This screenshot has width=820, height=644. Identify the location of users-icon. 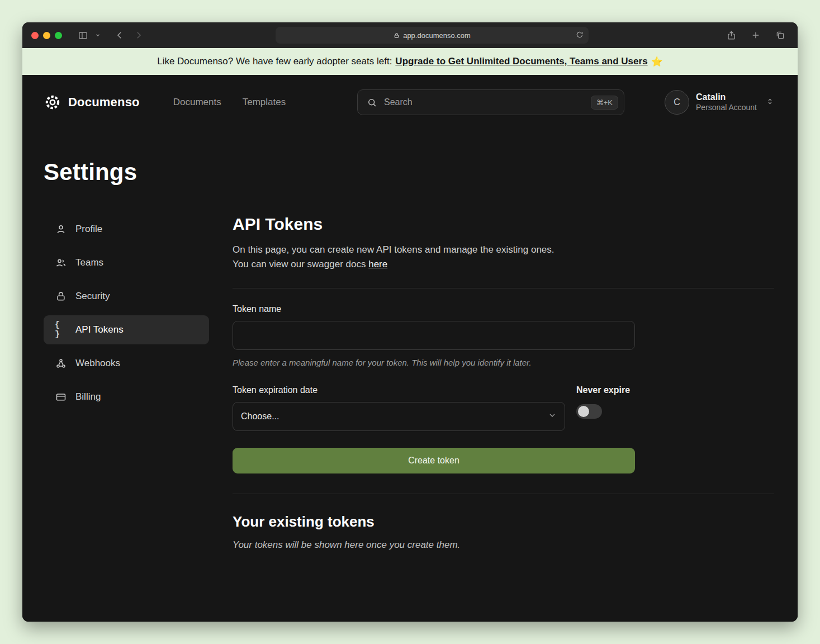
(61, 263).